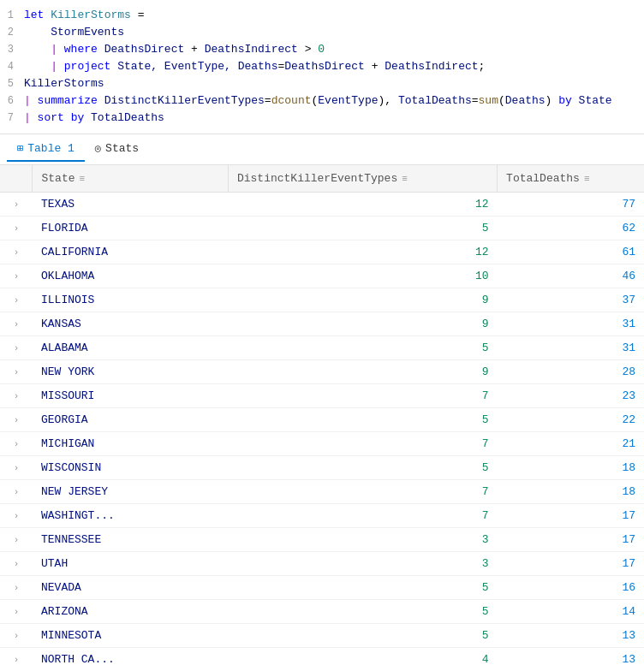 Image resolution: width=644 pixels, height=665 pixels. I want to click on cell-total-18: 13, so click(570, 636).